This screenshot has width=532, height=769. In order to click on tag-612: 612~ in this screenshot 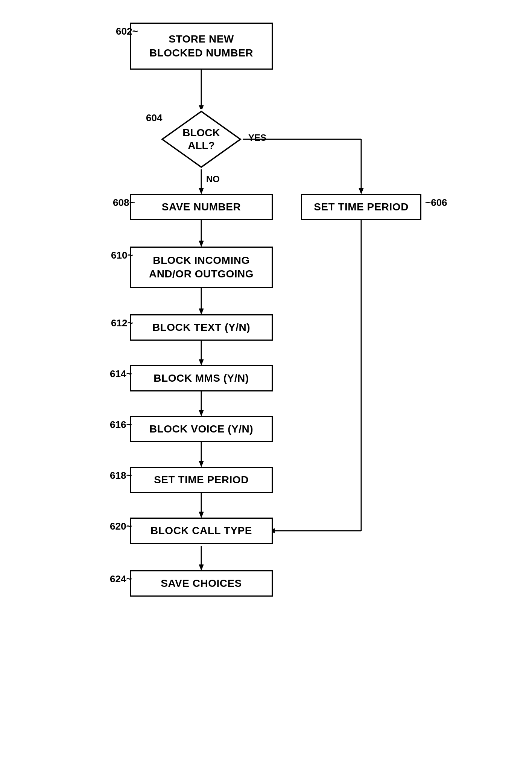, I will do `click(122, 323)`.